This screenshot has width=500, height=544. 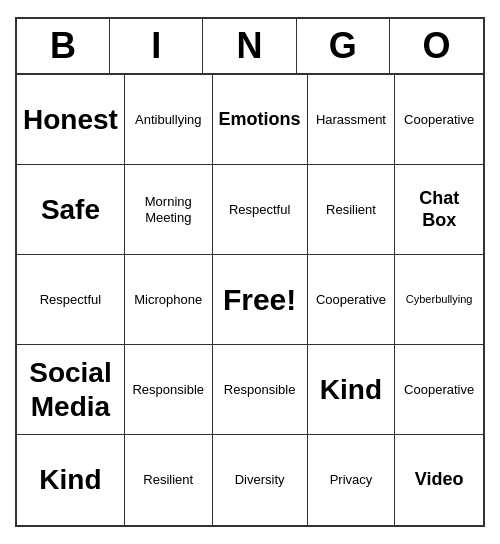 What do you see at coordinates (71, 390) in the screenshot?
I see `bingo-cell: Social Media` at bounding box center [71, 390].